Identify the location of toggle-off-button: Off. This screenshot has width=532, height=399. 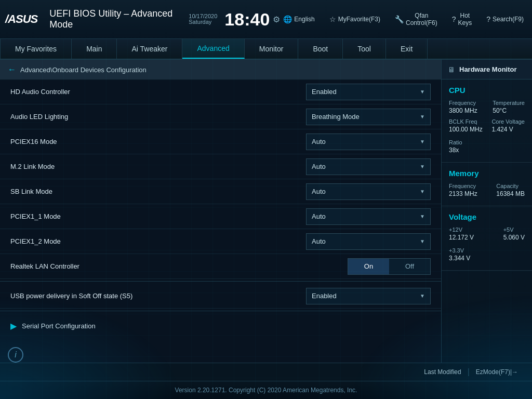
(409, 267).